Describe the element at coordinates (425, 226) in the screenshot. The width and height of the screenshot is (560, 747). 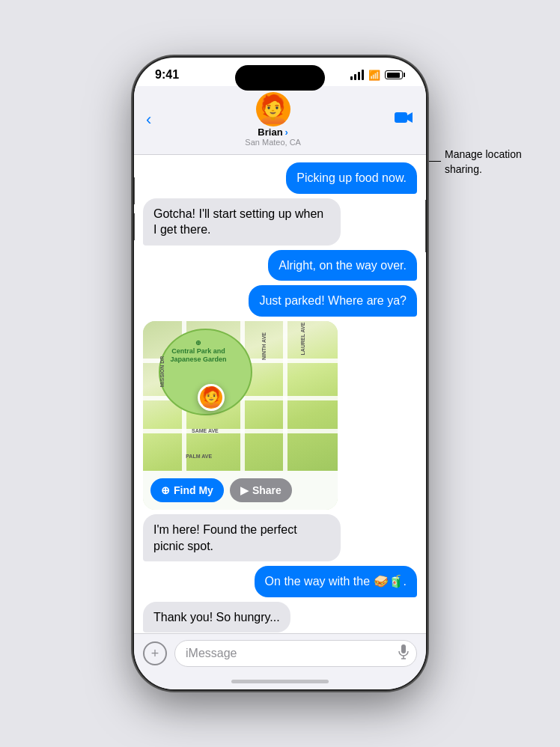
I see `power-button` at that location.